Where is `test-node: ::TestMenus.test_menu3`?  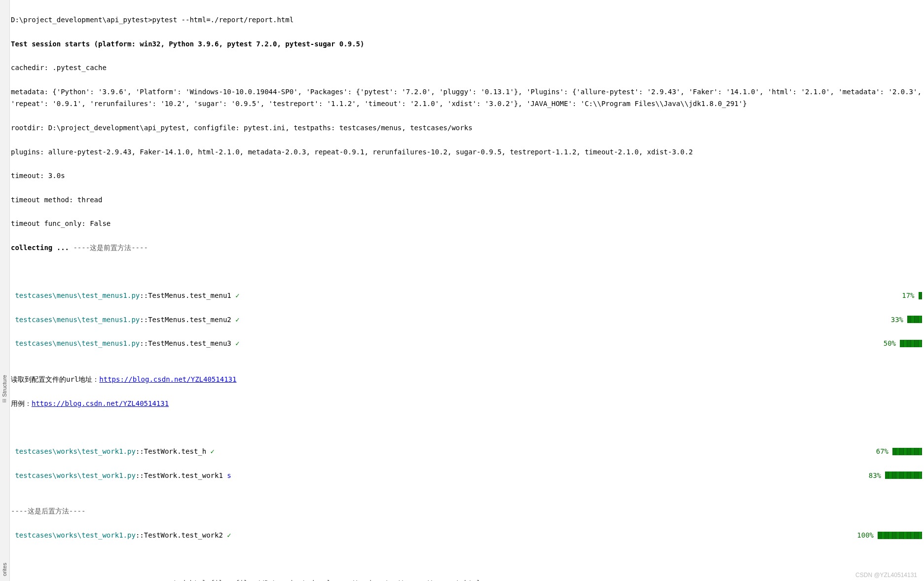
test-node: ::TestMenus.test_menu3 is located at coordinates (187, 343).